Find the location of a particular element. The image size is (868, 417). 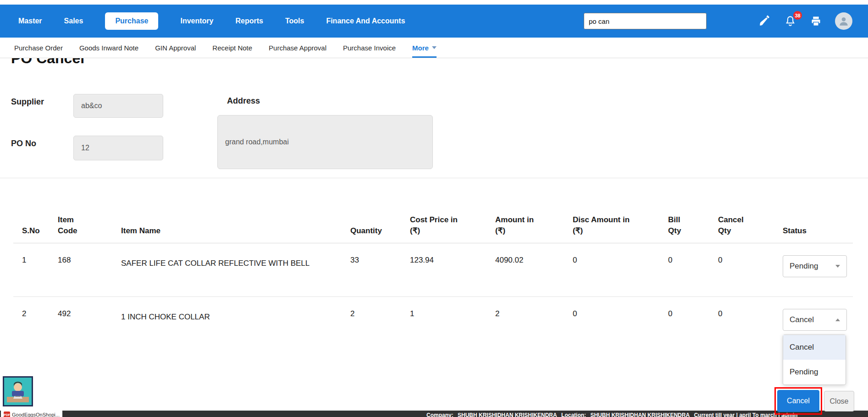

nav-item-finance-and-accounts: Finance And Accounts is located at coordinates (365, 21).